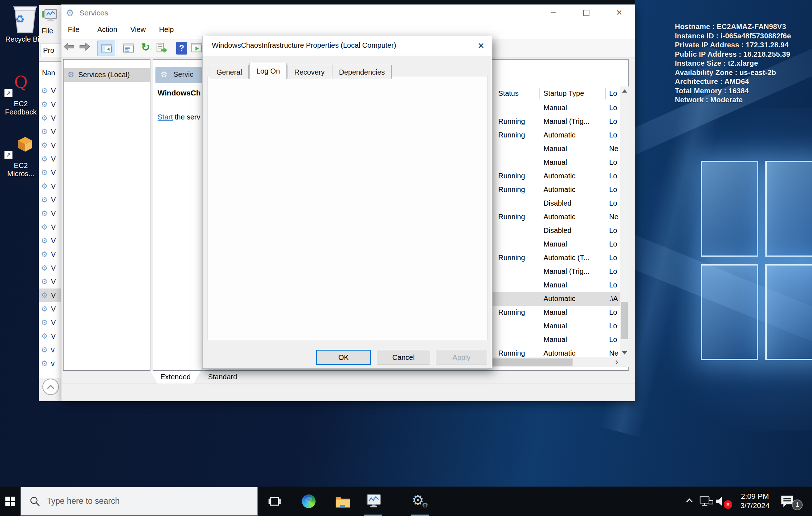  I want to click on desktop-icon-ec2-feedback: Q ↗ EC2 Feedback, so click(21, 95).